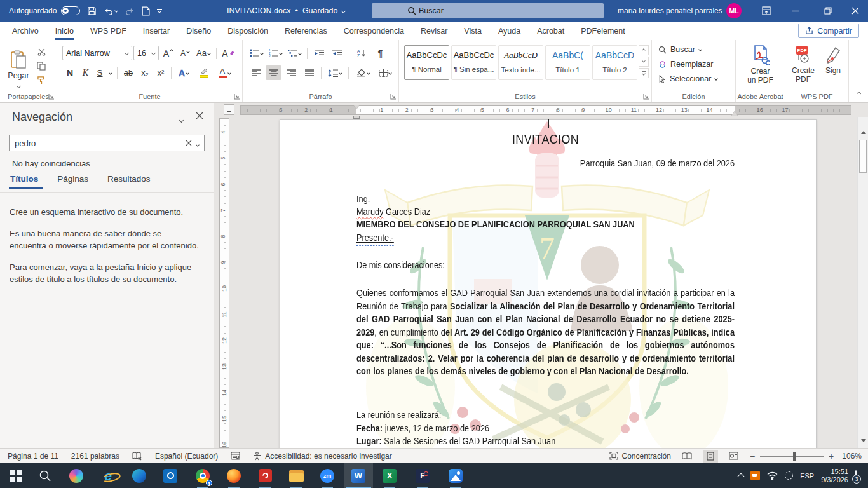 The height and width of the screenshot is (488, 868). Describe the element at coordinates (803, 65) in the screenshot. I see `create-pdf-wps-button: PDF CreatePDF` at that location.